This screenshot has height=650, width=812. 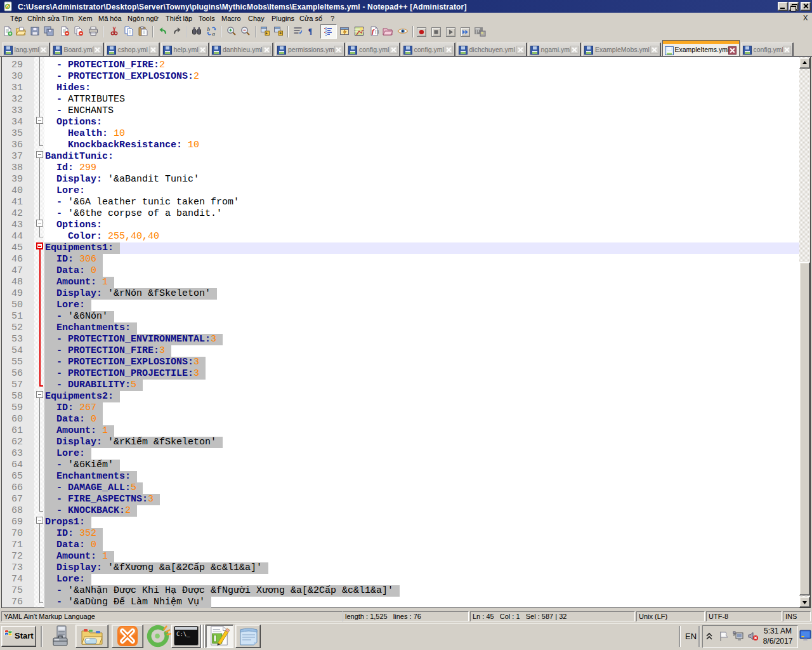 I want to click on svg-text: C:\_, so click(x=183, y=634).